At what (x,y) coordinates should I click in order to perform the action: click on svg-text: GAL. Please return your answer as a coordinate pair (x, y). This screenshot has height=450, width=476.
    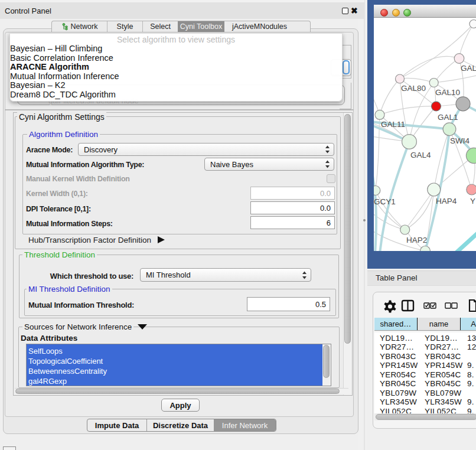
    Looking at the image, I should click on (468, 69).